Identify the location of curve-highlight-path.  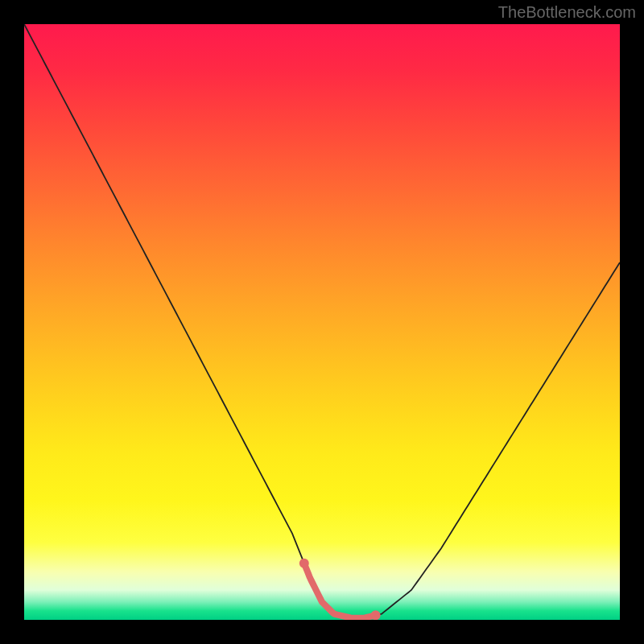
(340, 591).